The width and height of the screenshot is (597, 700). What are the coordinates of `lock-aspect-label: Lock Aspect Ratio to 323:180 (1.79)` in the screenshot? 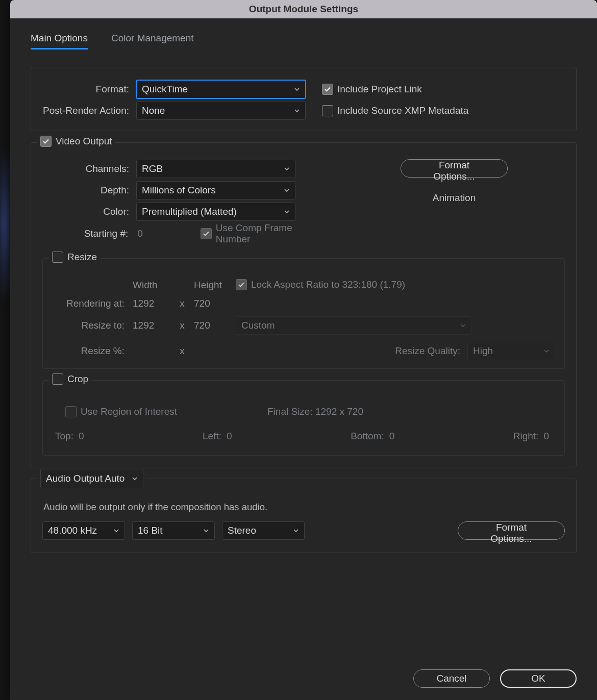 It's located at (328, 285).